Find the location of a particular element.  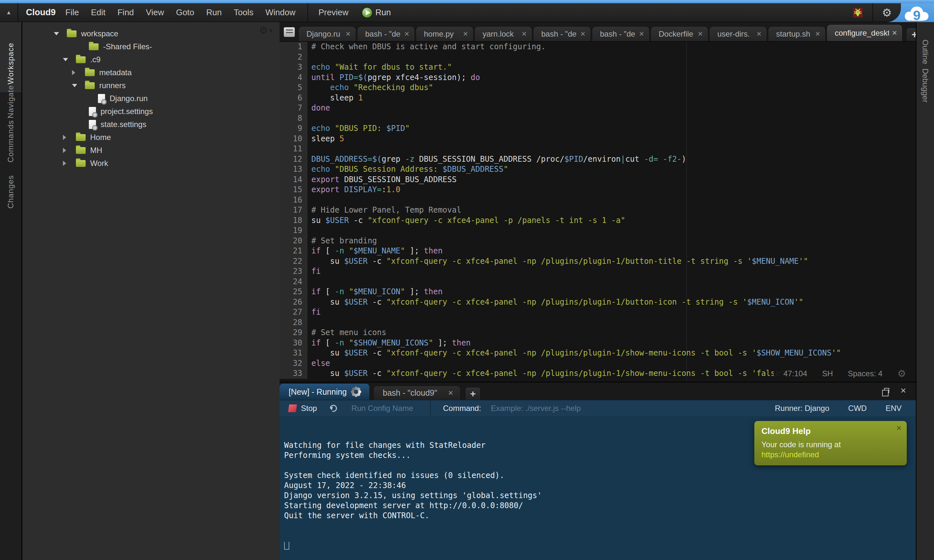

tree-item-shared-files: -Shared Files- is located at coordinates (151, 47).